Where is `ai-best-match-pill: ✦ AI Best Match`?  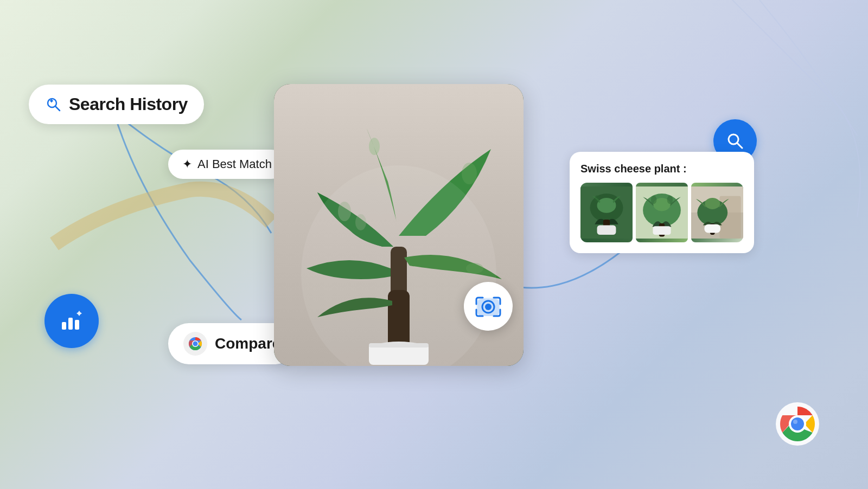 ai-best-match-pill: ✦ AI Best Match is located at coordinates (227, 164).